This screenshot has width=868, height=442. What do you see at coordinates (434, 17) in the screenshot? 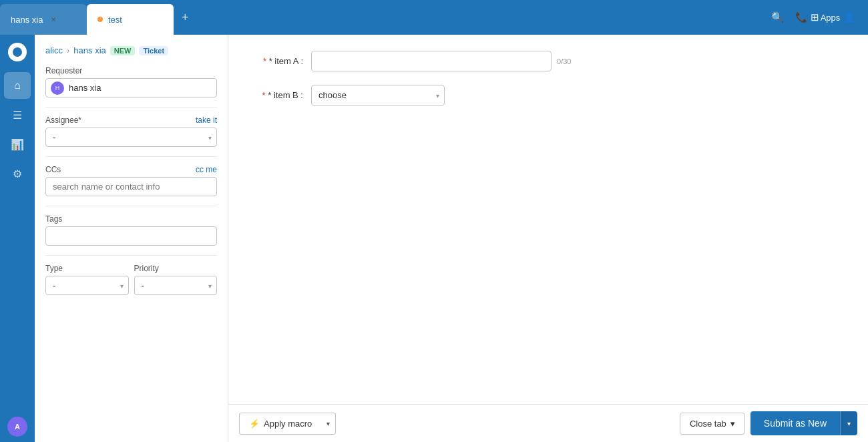
I see `tabs-bar: hans xia ✕ test + 🔍 📞 ⊞ Apps 👤` at bounding box center [434, 17].